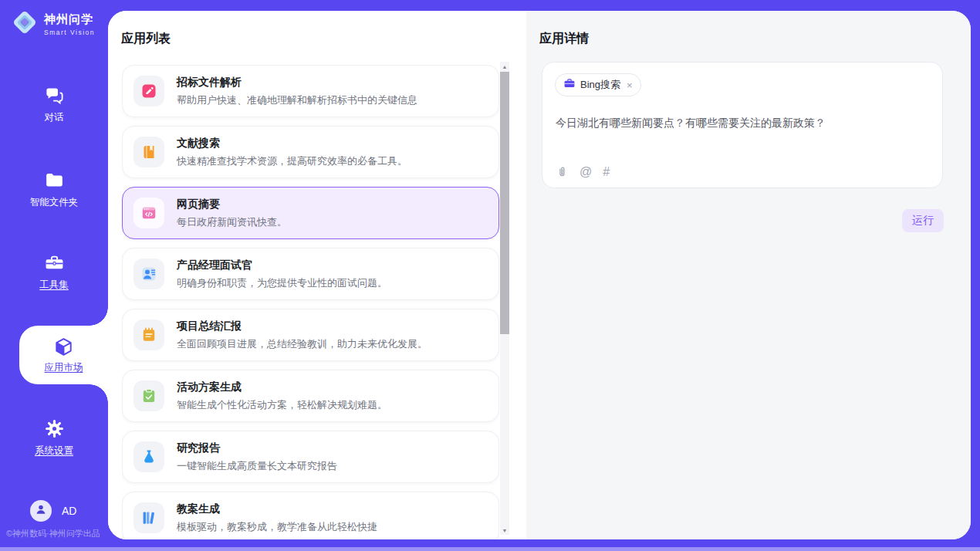 The height and width of the screenshot is (551, 980). I want to click on app-logo: 神州问学 Smart Vision, so click(52, 24).